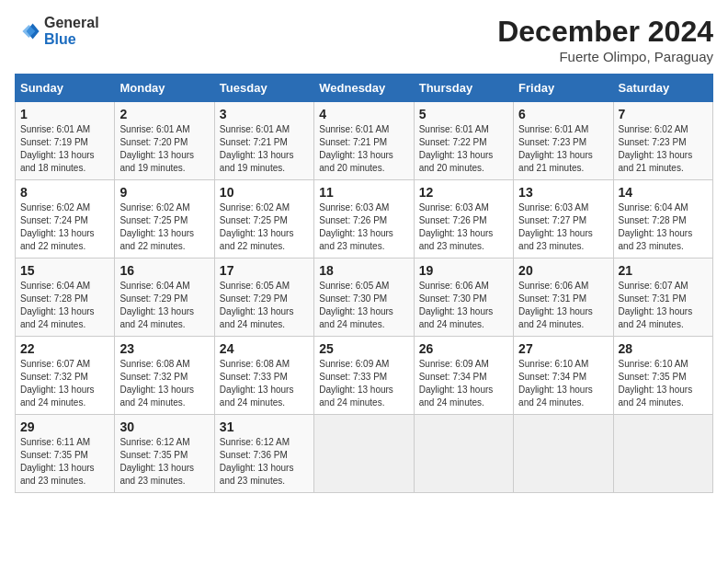  I want to click on calendar-week-row: 22Sunrise: 6:07 AMSunset: 7:32 PMDayligh…, so click(364, 375).